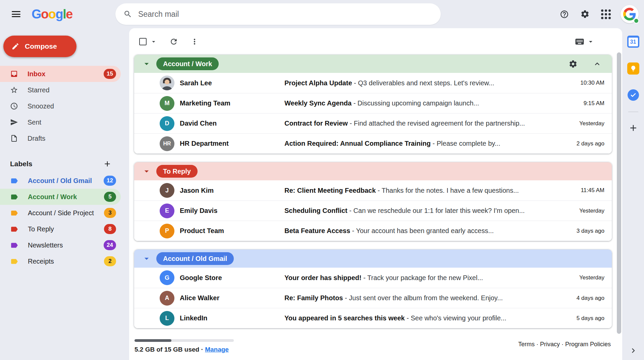 The image size is (644, 360). Describe the element at coordinates (167, 278) in the screenshot. I see `avatar: G` at that location.